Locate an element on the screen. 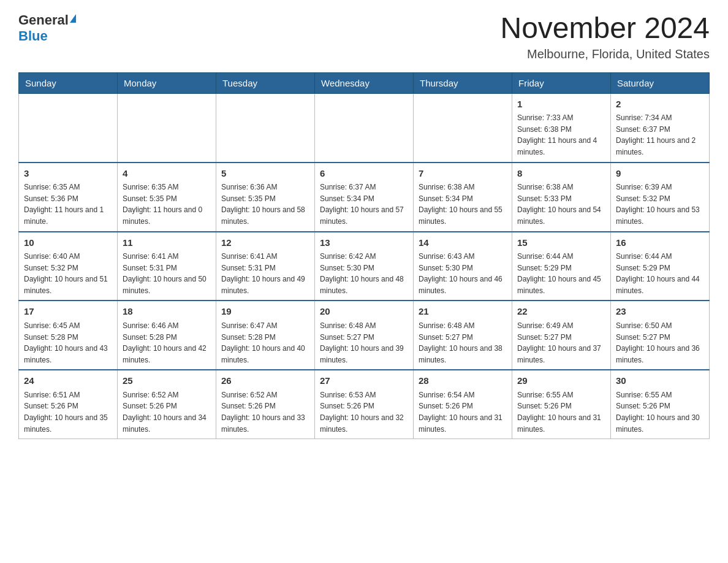 The image size is (728, 563). calendar-day-cell: 14Sunrise: 6:43 AM Sunset: 5:30 PM Dayli… is located at coordinates (463, 266).